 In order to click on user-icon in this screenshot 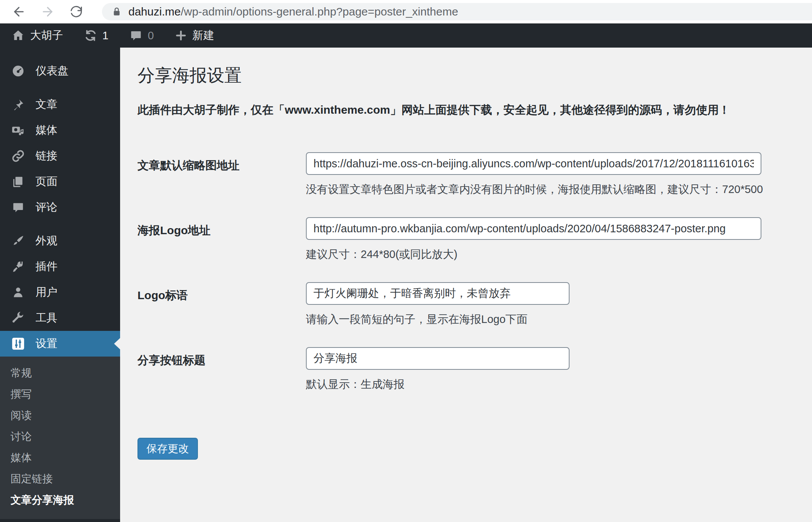, I will do `click(18, 292)`.